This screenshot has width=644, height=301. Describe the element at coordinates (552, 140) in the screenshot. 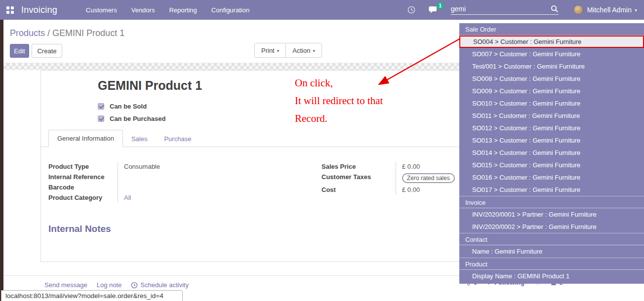

I see `search-result-item: SO013 > Customer : Gemini Furniture` at that location.